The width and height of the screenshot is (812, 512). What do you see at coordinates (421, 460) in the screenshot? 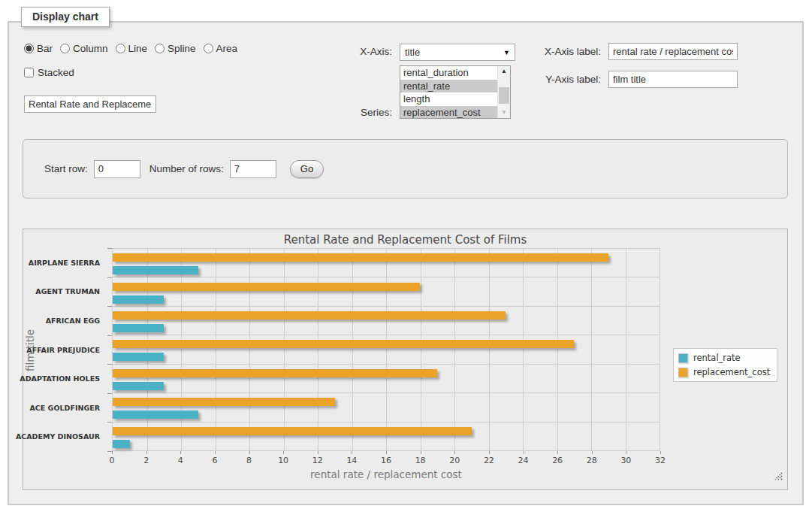
I see `x-tick-label: 18` at bounding box center [421, 460].